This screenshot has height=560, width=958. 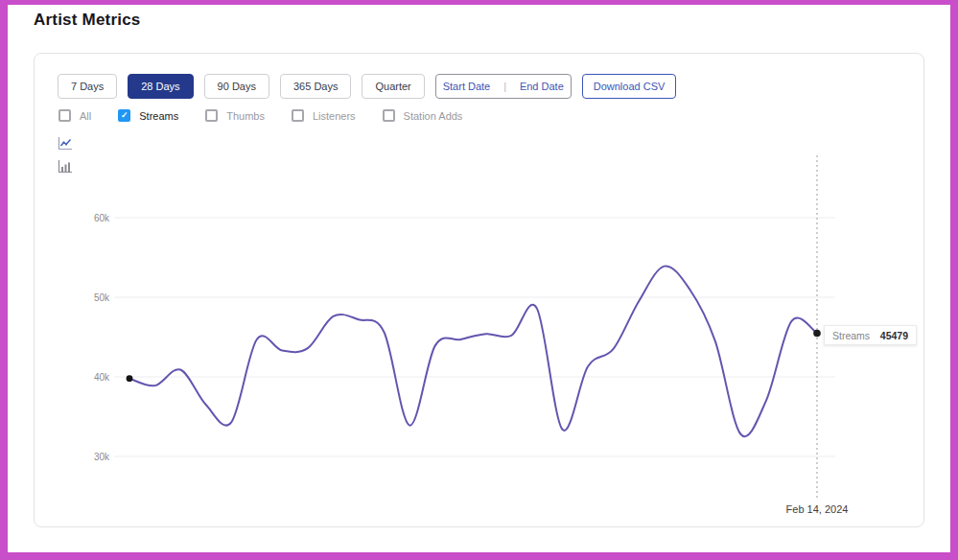 I want to click on svg-text: 30k, so click(x=102, y=456).